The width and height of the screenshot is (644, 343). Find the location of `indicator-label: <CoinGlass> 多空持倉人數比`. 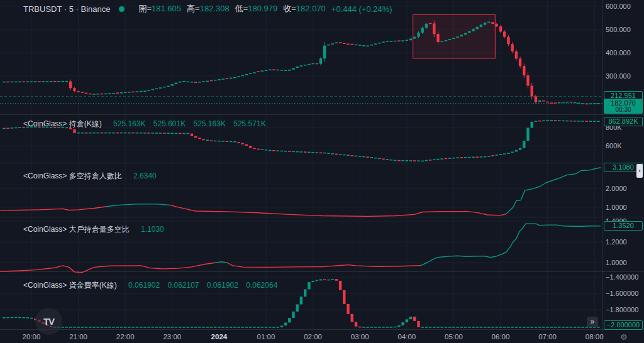

indicator-label: <CoinGlass> 多空持倉人數比 is located at coordinates (73, 176).